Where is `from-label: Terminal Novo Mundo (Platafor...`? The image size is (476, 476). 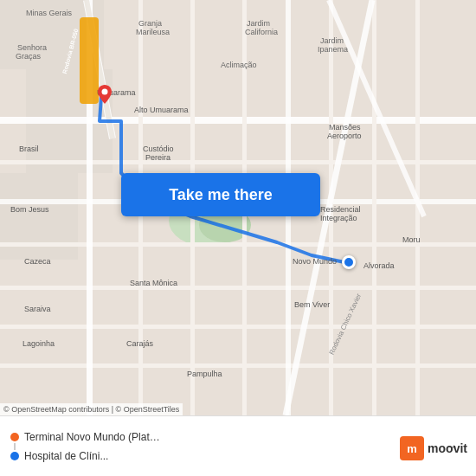 from-label: Terminal Novo Mundo (Platafor... is located at coordinates (93, 437).